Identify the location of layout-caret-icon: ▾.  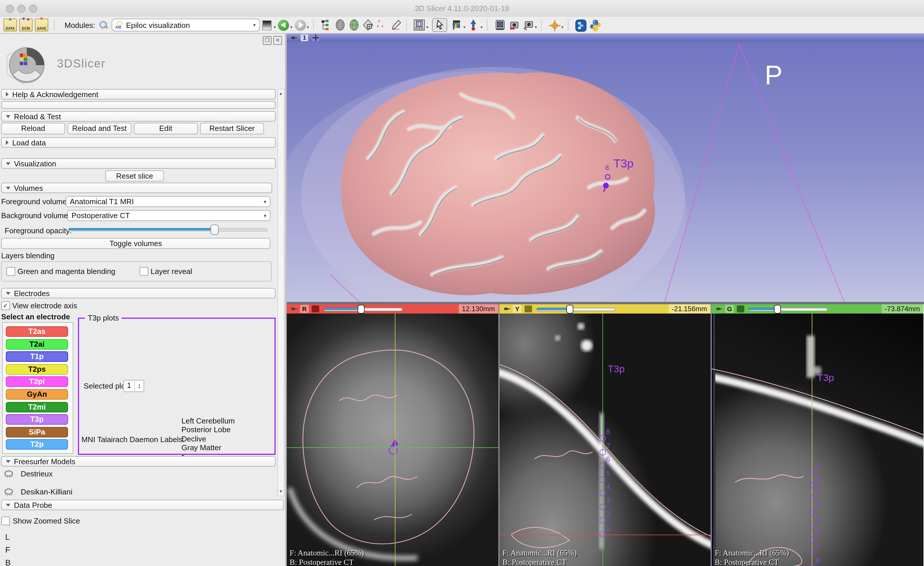
(428, 27).